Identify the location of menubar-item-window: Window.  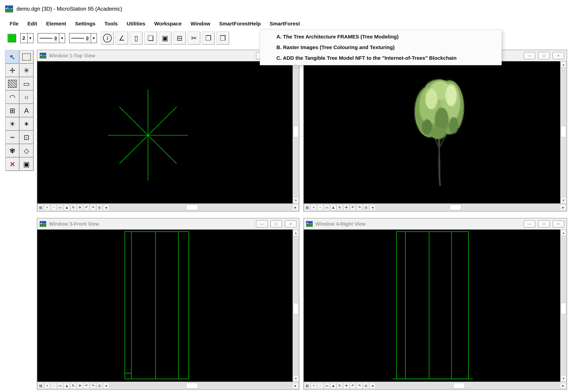
(200, 24).